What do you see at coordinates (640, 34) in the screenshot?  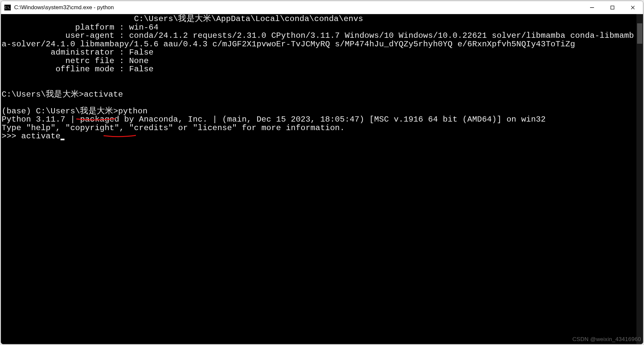 I see `scrollbar-thumb` at bounding box center [640, 34].